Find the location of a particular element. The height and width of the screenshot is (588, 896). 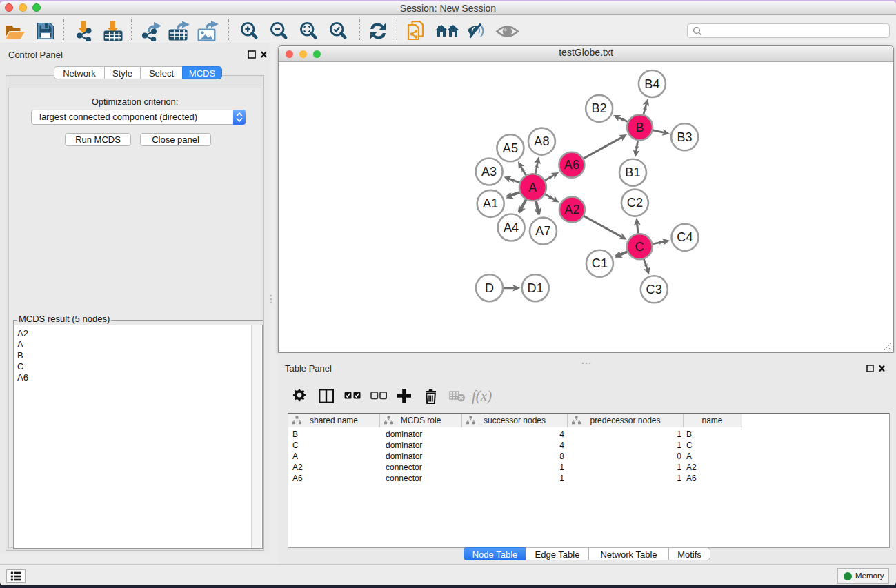

svg-text: C is located at coordinates (640, 247).